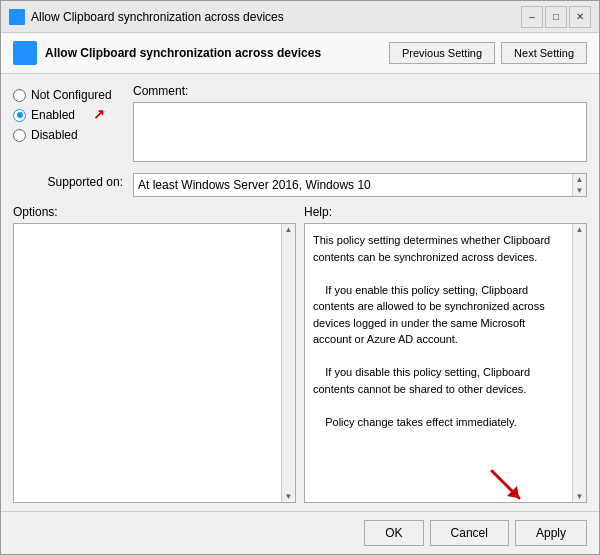 This screenshot has height=555, width=600. What do you see at coordinates (300, 17) in the screenshot?
I see `title-bar: Allow Clipboard synchronization across d…` at bounding box center [300, 17].